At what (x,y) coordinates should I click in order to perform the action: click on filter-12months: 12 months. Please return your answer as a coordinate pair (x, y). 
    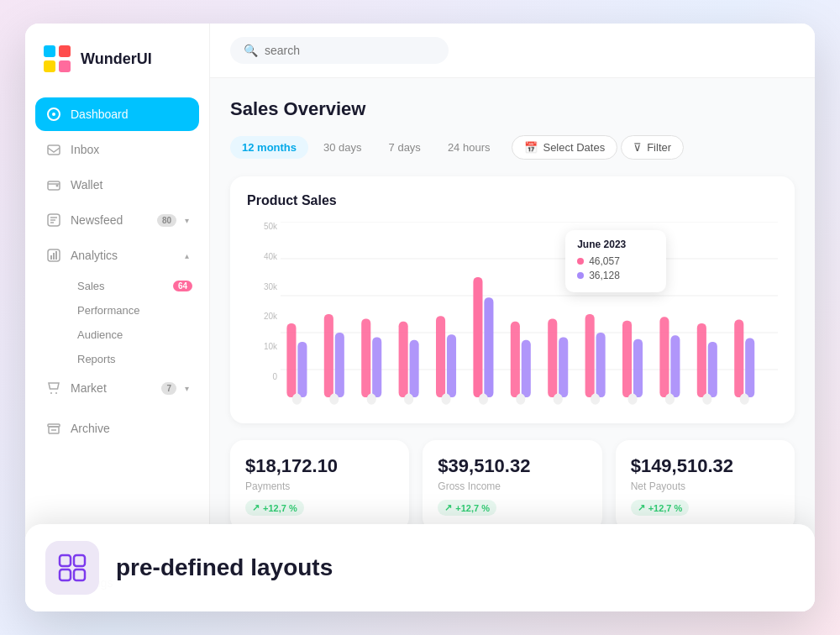
    Looking at the image, I should click on (269, 148).